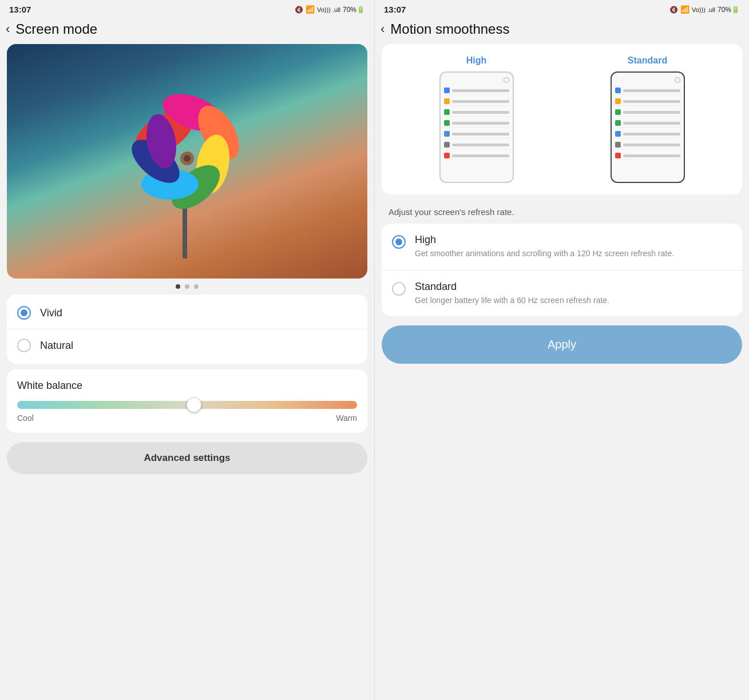 This screenshot has width=749, height=700. I want to click on preview-card: High, so click(562, 119).